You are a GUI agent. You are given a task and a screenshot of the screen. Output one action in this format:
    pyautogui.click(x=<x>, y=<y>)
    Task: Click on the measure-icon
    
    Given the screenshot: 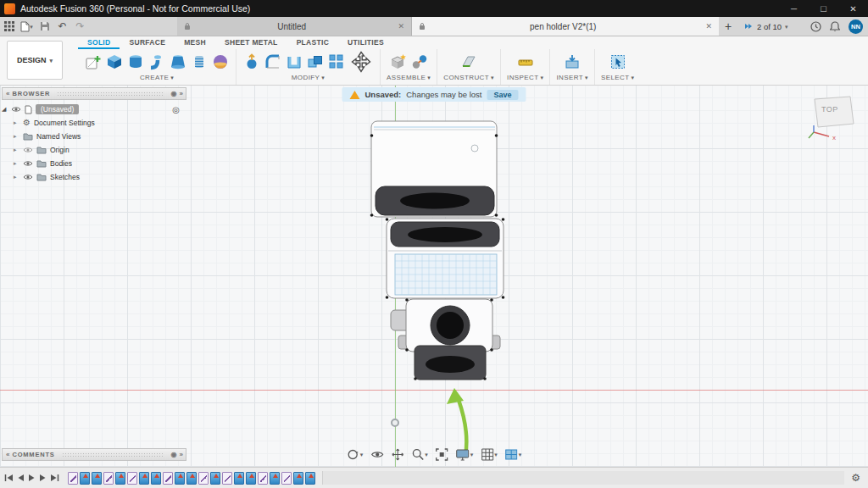 What is the action you would take?
    pyautogui.click(x=526, y=62)
    